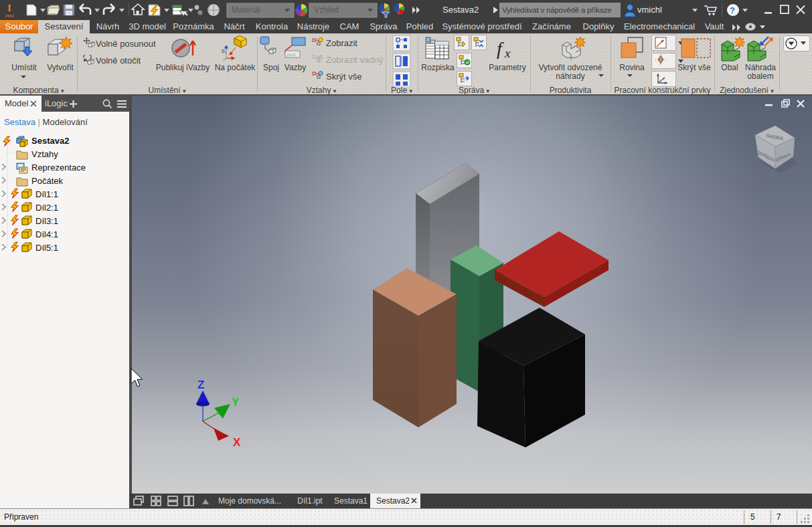 The height and width of the screenshot is (527, 812). What do you see at coordinates (501, 49) in the screenshot?
I see `svg-text: f` at bounding box center [501, 49].